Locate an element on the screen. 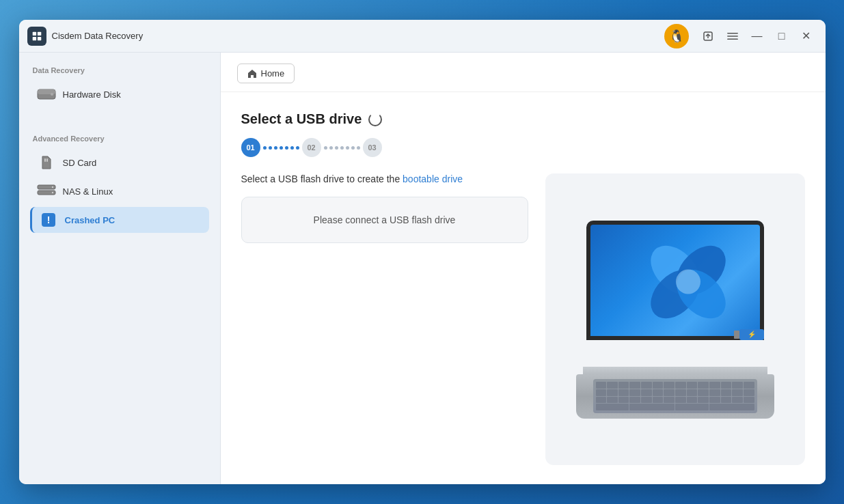 This screenshot has width=844, height=504. sidebar-item-crashed-pc: ! Crashed PC is located at coordinates (120, 220).